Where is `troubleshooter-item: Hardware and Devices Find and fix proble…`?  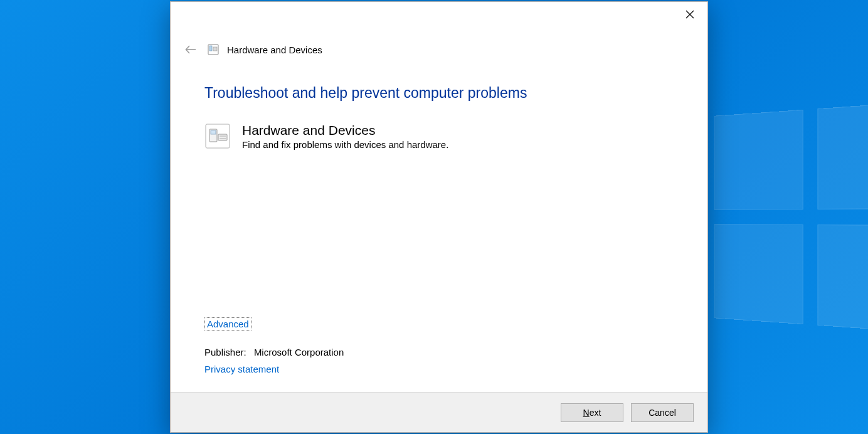 troubleshooter-item: Hardware and Devices Find and fix proble… is located at coordinates (439, 137).